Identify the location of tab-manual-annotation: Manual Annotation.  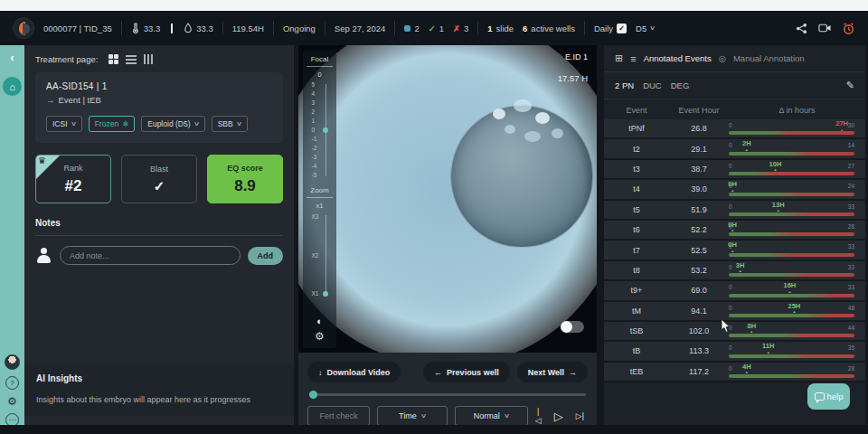
(769, 58).